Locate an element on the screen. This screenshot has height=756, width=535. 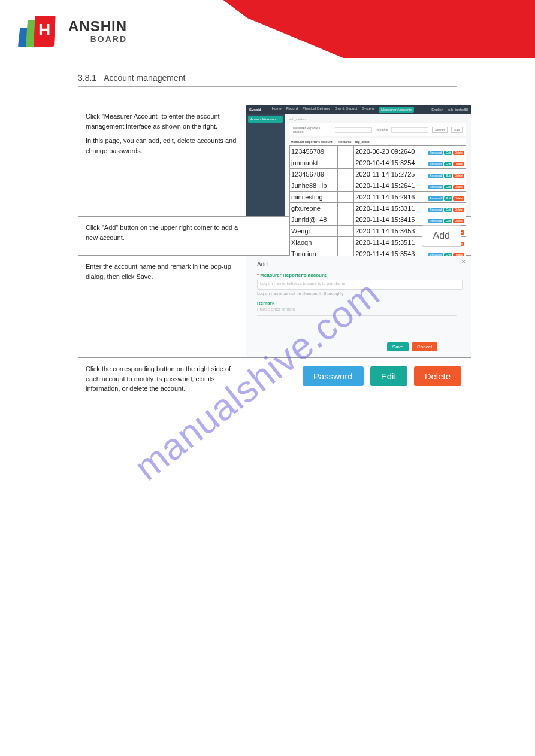
logo-mark-icon: H is located at coordinates (39, 31).